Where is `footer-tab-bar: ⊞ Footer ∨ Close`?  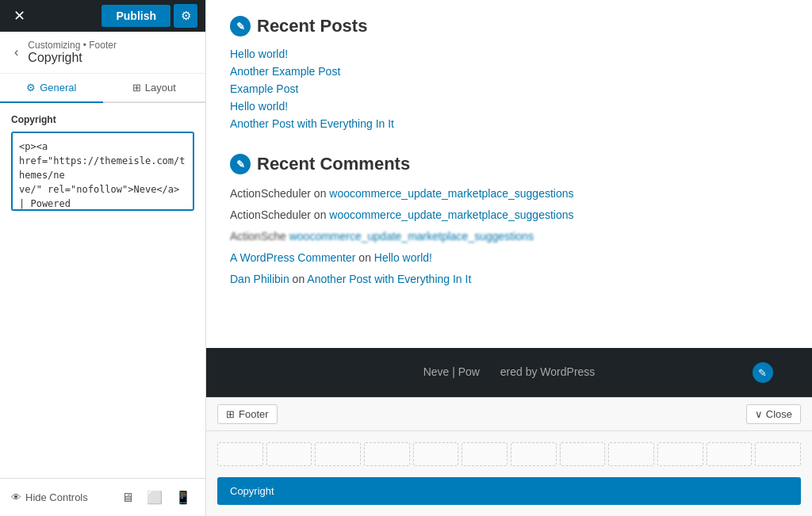 footer-tab-bar: ⊞ Footer ∨ Close is located at coordinates (509, 415).